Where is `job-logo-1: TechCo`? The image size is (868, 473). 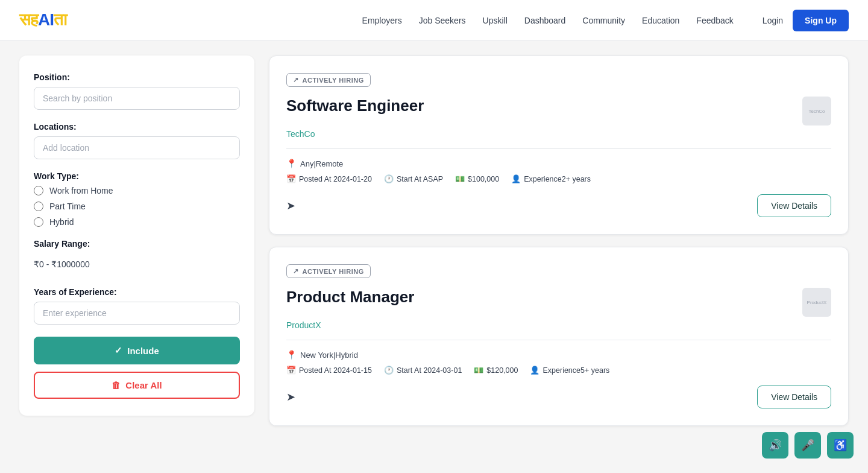 job-logo-1: TechCo is located at coordinates (817, 111).